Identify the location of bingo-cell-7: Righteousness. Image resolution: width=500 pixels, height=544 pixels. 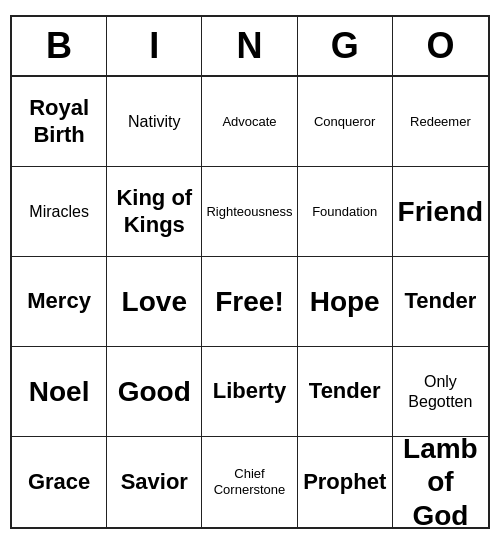
(250, 212).